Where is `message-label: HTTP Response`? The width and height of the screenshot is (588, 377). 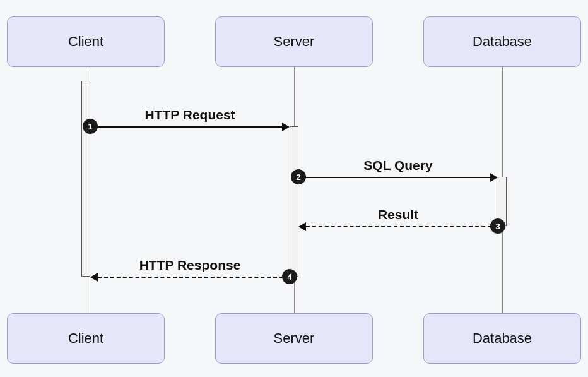 message-label: HTTP Response is located at coordinates (191, 265).